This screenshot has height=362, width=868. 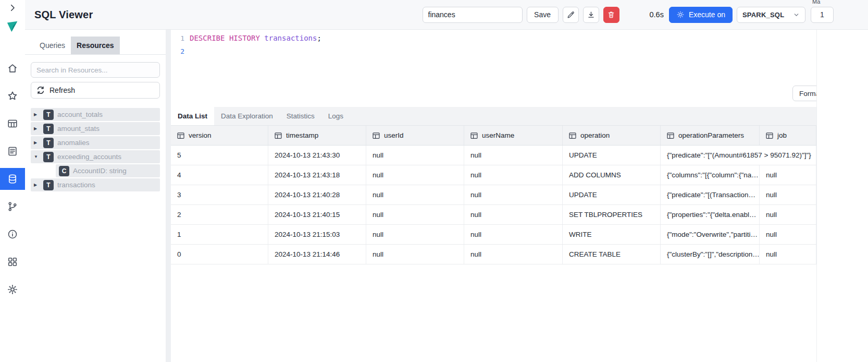 I want to click on corner-clipped-text: Ma, so click(x=816, y=2).